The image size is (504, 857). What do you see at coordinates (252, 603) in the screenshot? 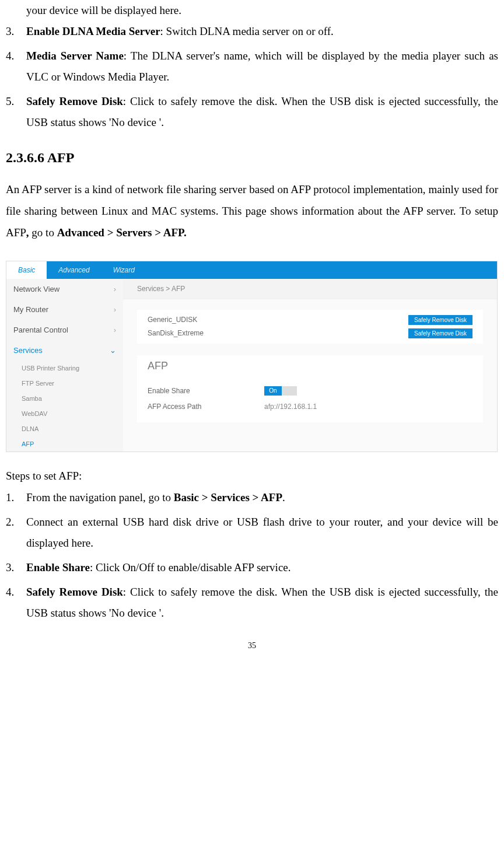
I see `step-4: 4. Safely Remove Disk: Click to safely r…` at bounding box center [252, 603].